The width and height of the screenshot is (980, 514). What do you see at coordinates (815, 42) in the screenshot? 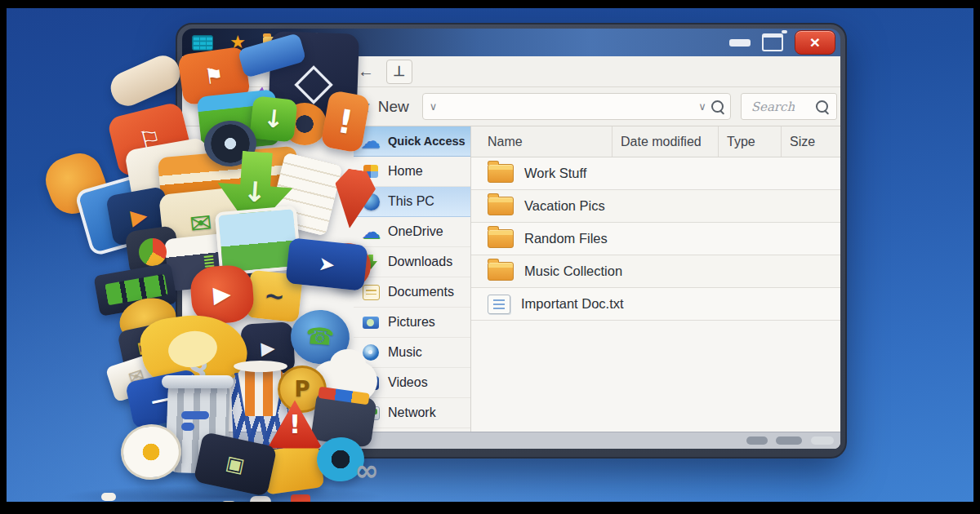
I see `close-button: ×` at bounding box center [815, 42].